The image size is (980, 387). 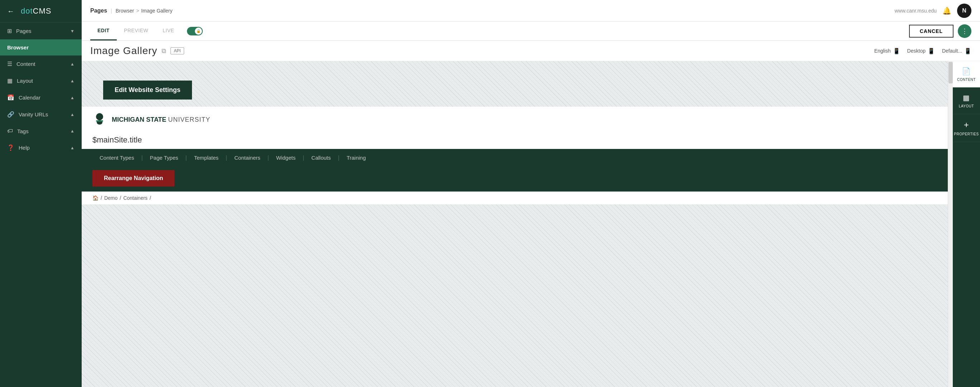 What do you see at coordinates (99, 11) in the screenshot?
I see `breadcrumb-pages: Pages` at bounding box center [99, 11].